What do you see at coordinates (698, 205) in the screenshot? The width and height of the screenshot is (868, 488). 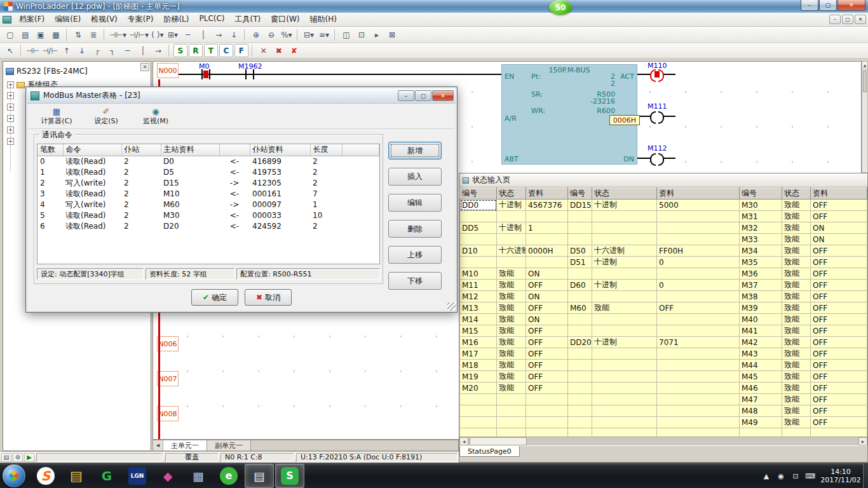 I see `status-cell: 5000` at bounding box center [698, 205].